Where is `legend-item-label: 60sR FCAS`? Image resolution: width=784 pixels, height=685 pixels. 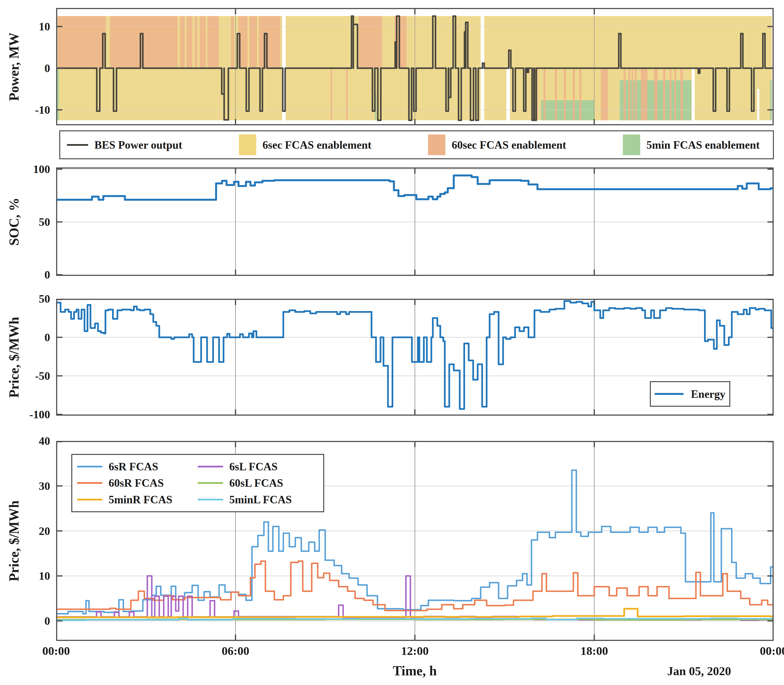 legend-item-label: 60sR FCAS is located at coordinates (136, 483).